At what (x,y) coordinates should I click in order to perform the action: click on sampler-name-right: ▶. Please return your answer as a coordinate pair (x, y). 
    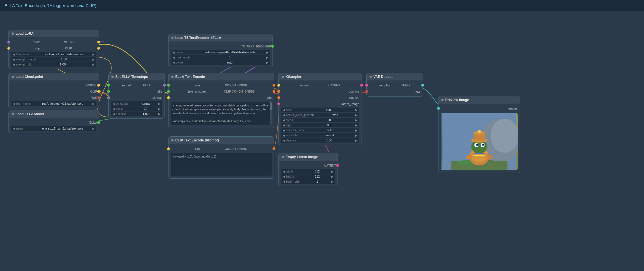
    Looking at the image, I should click on (356, 130).